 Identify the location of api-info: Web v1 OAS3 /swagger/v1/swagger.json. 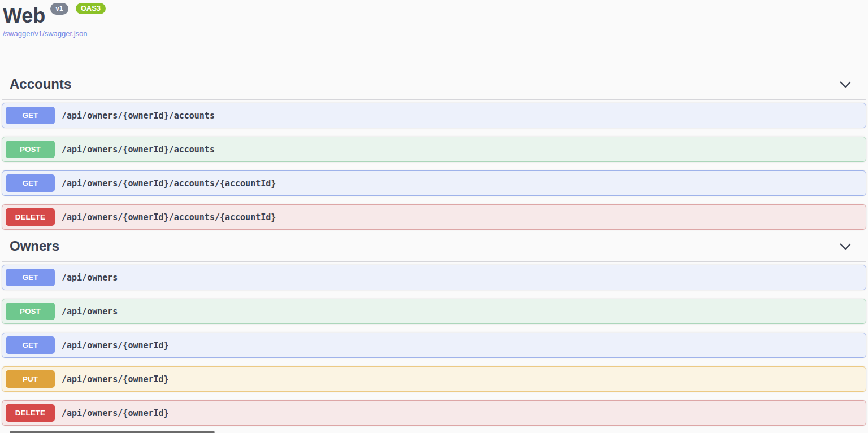
(434, 21).